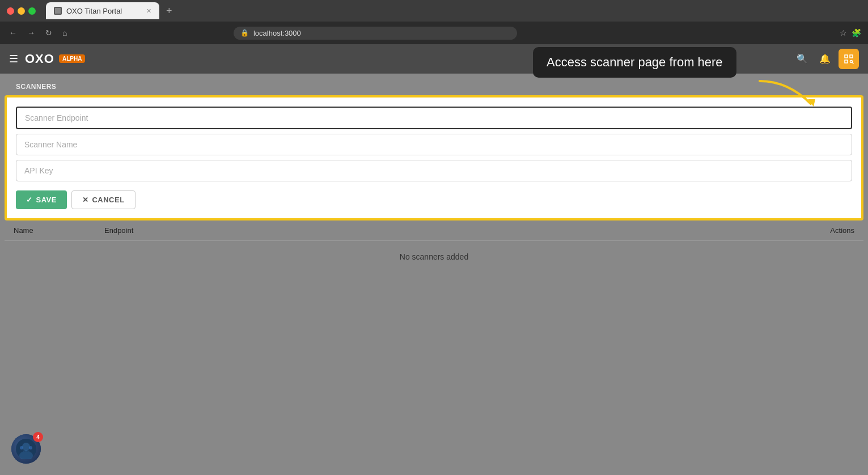 This screenshot has height=475, width=868. I want to click on tab-close-btn: ✕, so click(149, 11).